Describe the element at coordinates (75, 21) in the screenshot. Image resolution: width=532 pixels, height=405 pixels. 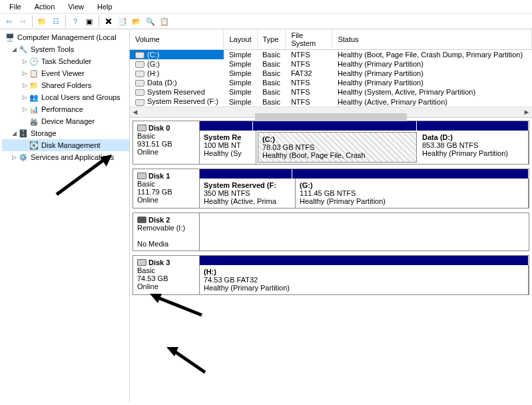
I see `help-icon: ?` at that location.